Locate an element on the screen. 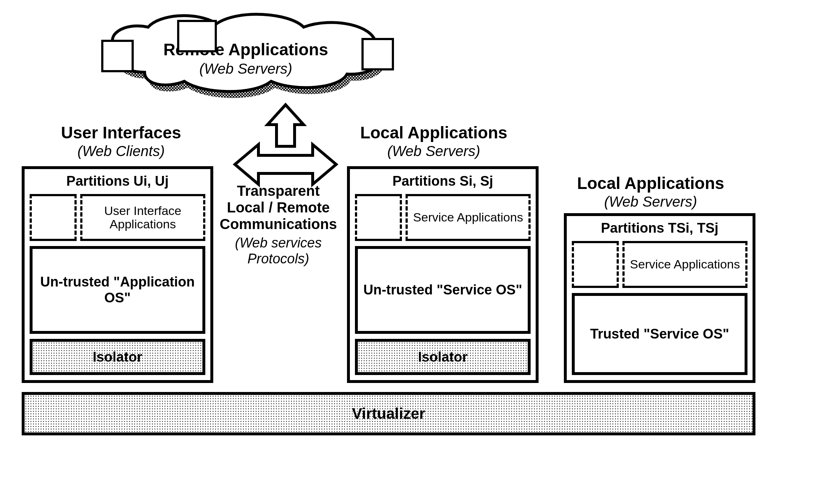 This screenshot has height=504, width=827. partition-user-interfaces: Partitions Ui, Uj User Interface Applica… is located at coordinates (117, 275).